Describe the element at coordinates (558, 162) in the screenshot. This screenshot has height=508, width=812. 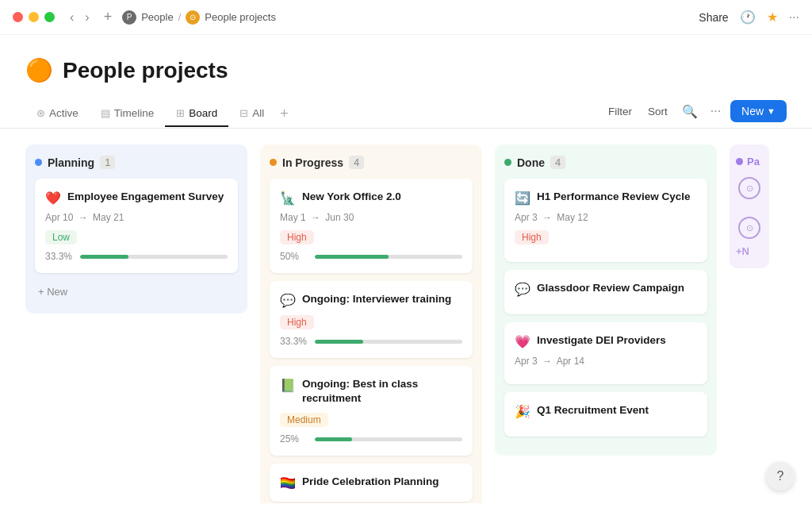
I see `column-done-count: 4` at that location.